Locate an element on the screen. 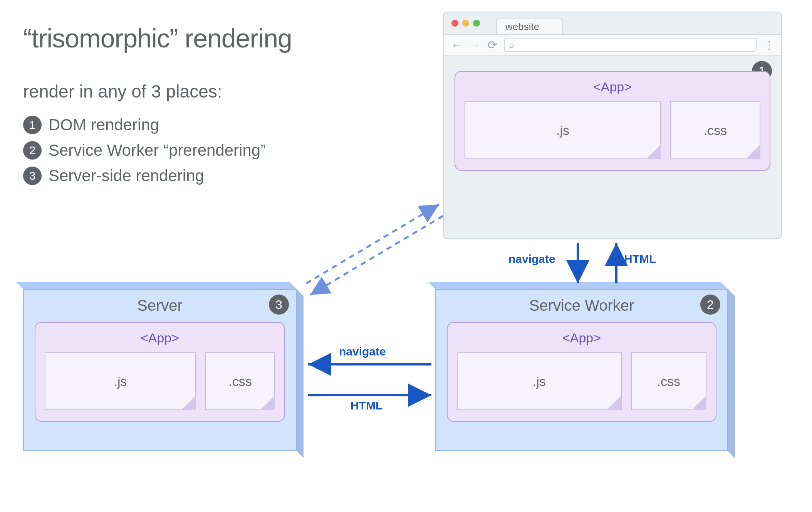 This screenshot has width=812, height=512. sw-title: Service Worker is located at coordinates (582, 305).